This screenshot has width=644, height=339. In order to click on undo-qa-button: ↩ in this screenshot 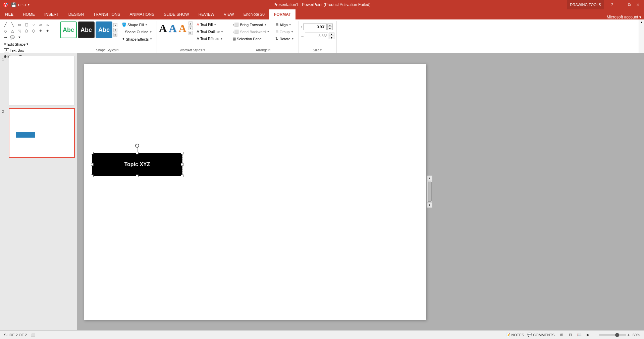, I will do `click(19, 5)`.